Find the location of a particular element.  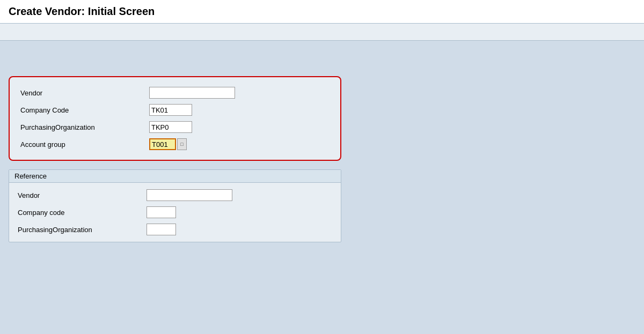

account-group-lookup-button: □ is located at coordinates (182, 144).